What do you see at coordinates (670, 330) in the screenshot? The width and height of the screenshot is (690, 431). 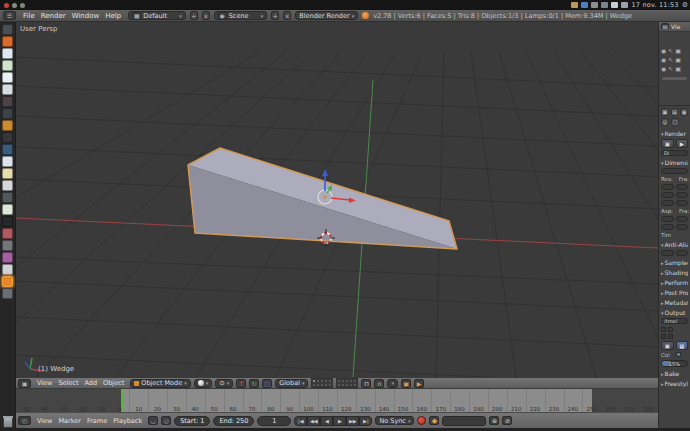 I see `placeholders-checkbox` at bounding box center [670, 330].